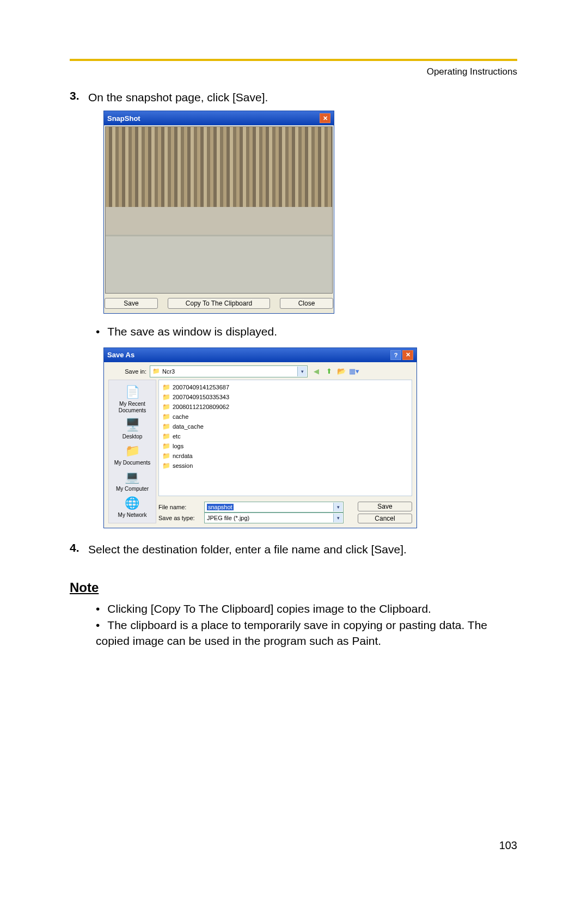  What do you see at coordinates (274, 507) in the screenshot?
I see `filename-input: snapshot ▾` at bounding box center [274, 507].